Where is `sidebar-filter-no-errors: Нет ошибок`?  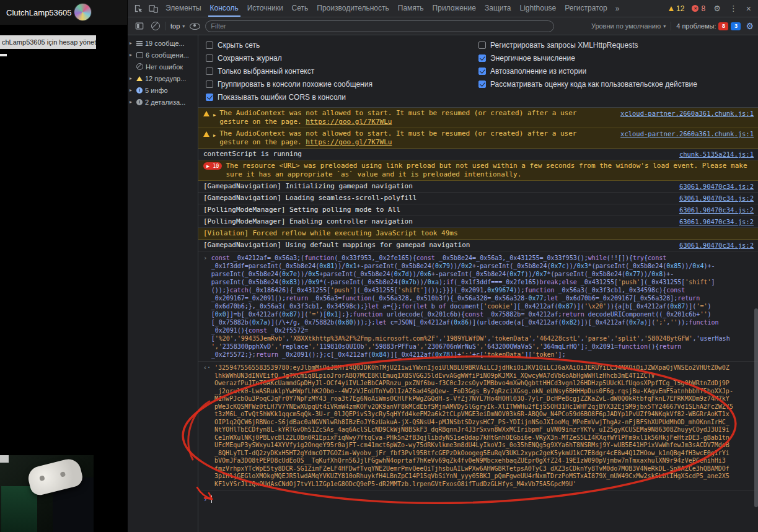 sidebar-filter-no-errors: Нет ошибок is located at coordinates (162, 67).